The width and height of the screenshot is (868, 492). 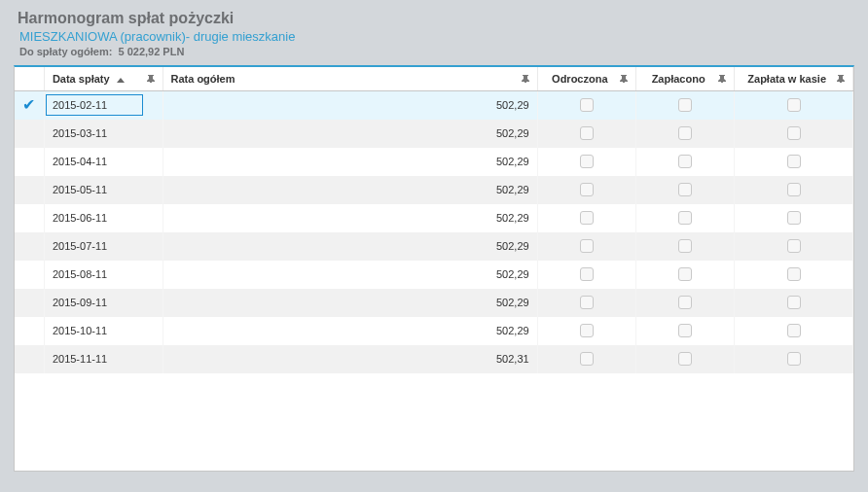 I want to click on cell-date: 2015-05-11, so click(x=103, y=191).